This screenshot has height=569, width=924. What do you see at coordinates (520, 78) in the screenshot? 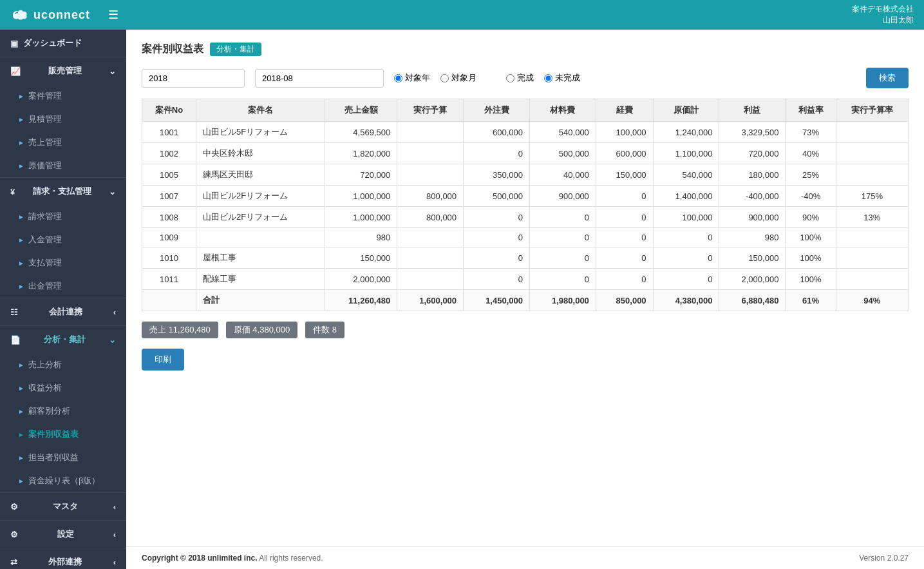
I see `complete-radio-label: 完成` at bounding box center [520, 78].